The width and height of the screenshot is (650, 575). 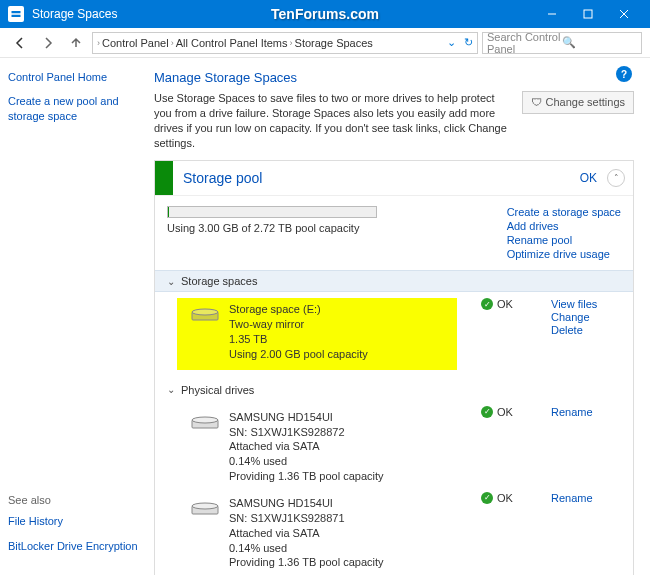 What do you see at coordinates (73, 500) in the screenshot?
I see `seealso-label: See also` at bounding box center [73, 500].